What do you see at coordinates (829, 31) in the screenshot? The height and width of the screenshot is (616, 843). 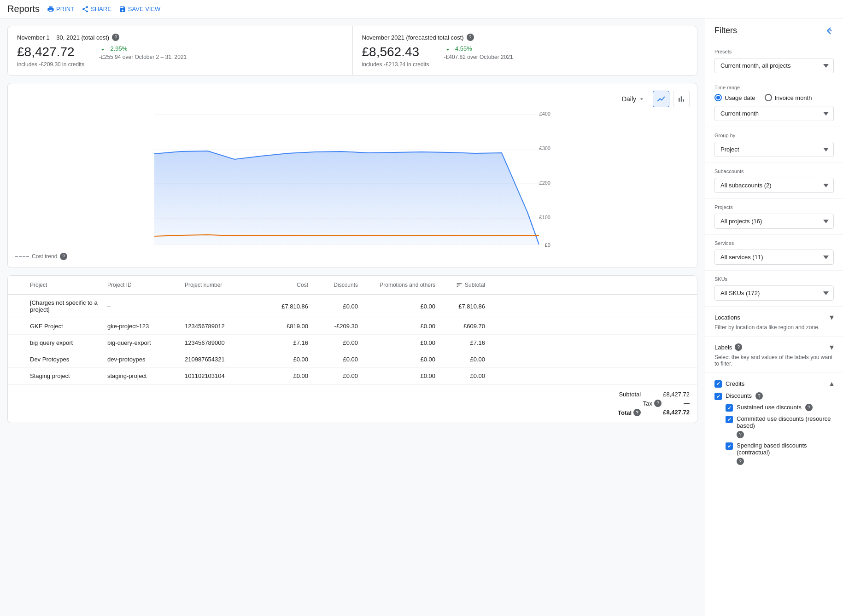 I see `filters-collapse-icon` at bounding box center [829, 31].